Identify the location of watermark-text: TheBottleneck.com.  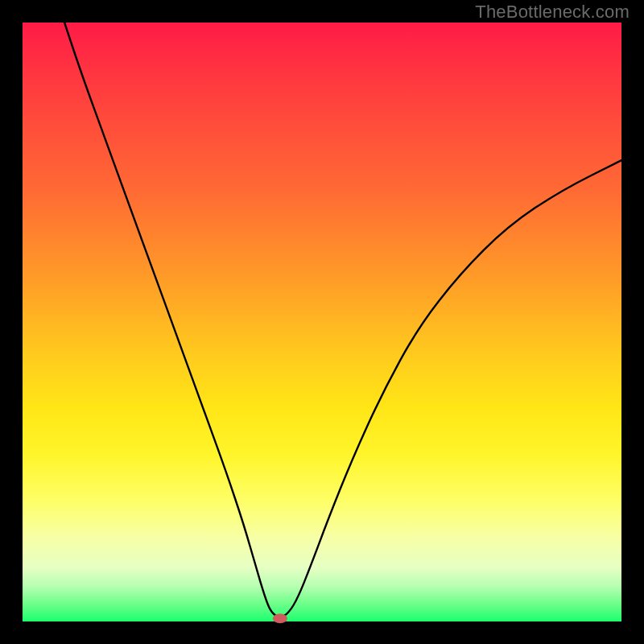
(552, 12).